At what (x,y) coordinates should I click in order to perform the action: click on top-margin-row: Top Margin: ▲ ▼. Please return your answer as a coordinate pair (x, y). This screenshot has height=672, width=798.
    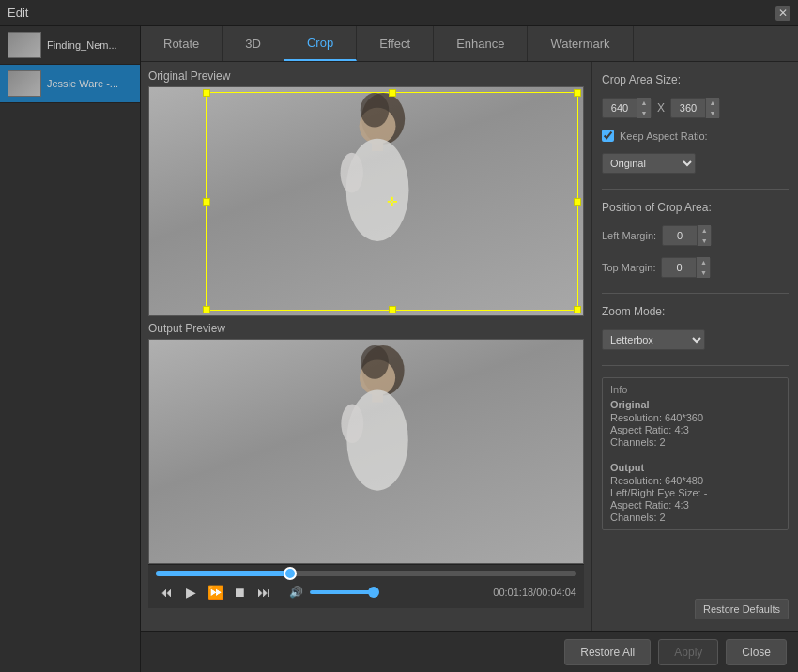
    Looking at the image, I should click on (695, 267).